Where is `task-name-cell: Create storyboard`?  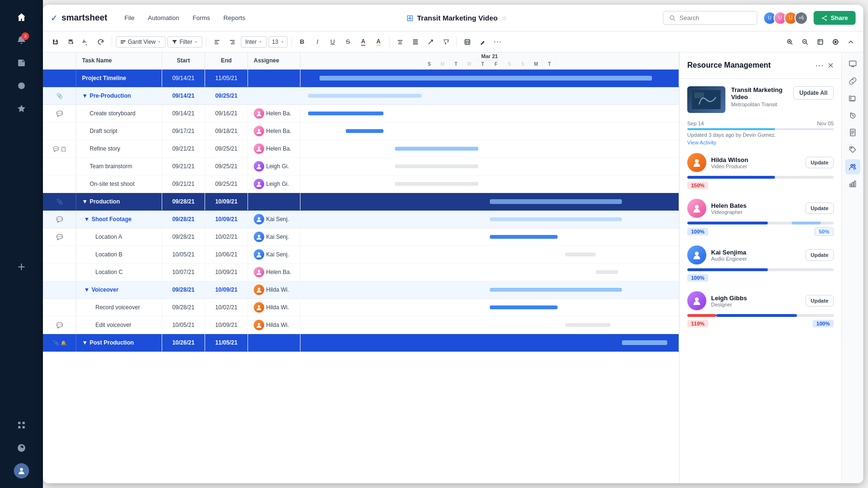 task-name-cell: Create storyboard is located at coordinates (119, 113).